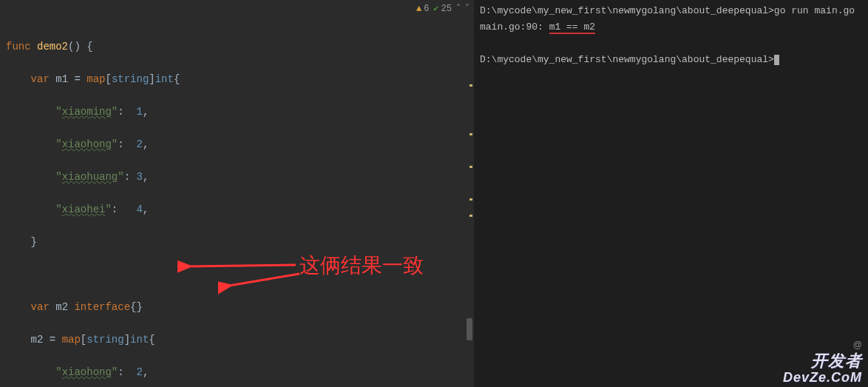 This screenshot has width=868, height=387. I want to click on watermark-author: @, so click(822, 345).